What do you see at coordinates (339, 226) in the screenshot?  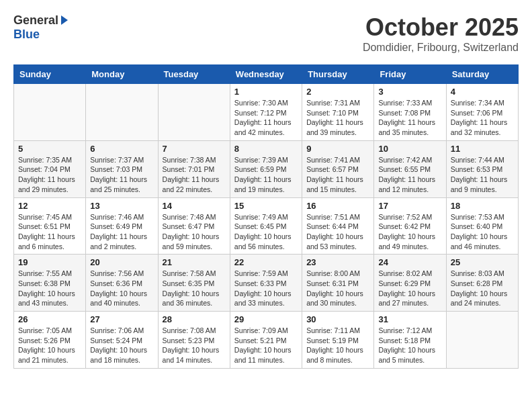 I see `calendar-day-cell: 16Sunrise: 7:51 AMSunset: 6:44 PMDayligh…` at bounding box center [339, 226].